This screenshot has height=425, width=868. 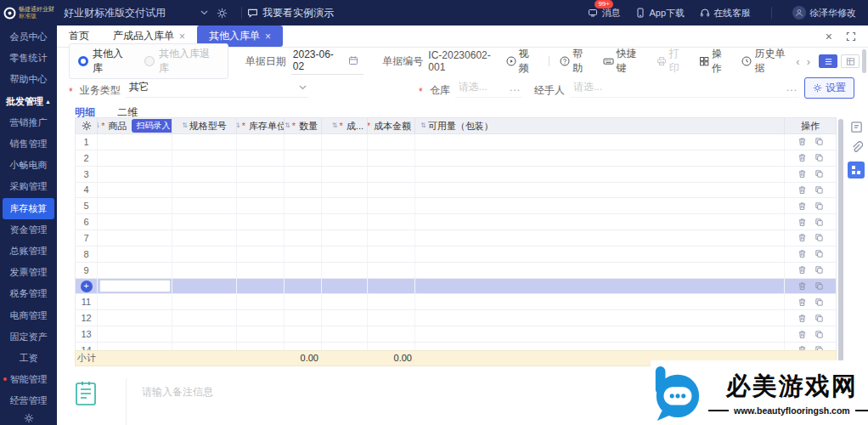 I want to click on sidebar-item-18: 经营管理, so click(x=29, y=401).